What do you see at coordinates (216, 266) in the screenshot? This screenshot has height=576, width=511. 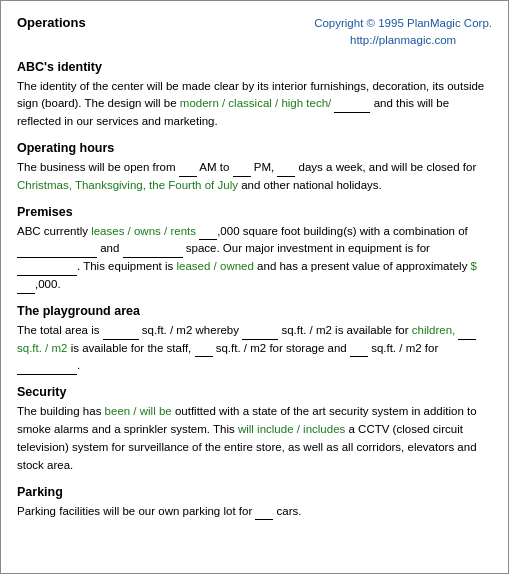 I see `alt-text: leased / owned` at bounding box center [216, 266].